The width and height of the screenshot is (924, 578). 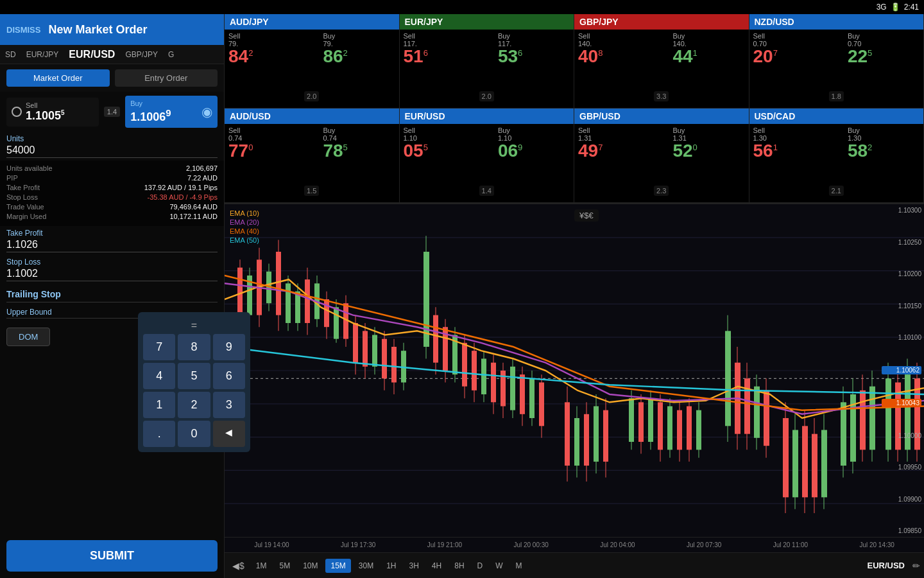 What do you see at coordinates (499, 566) in the screenshot?
I see `timeframe-w: W` at bounding box center [499, 566].